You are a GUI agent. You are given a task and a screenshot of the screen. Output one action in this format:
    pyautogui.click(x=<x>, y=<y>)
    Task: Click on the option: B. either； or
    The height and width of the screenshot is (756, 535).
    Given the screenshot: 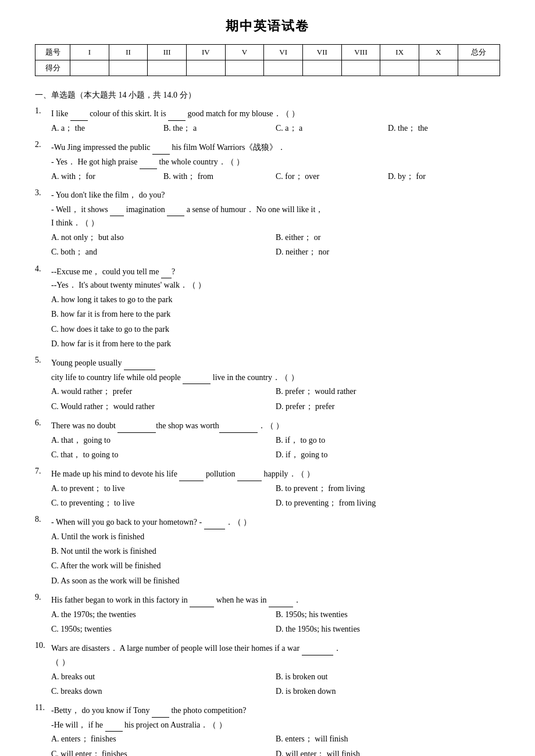 What is the action you would take?
    pyautogui.click(x=388, y=237)
    